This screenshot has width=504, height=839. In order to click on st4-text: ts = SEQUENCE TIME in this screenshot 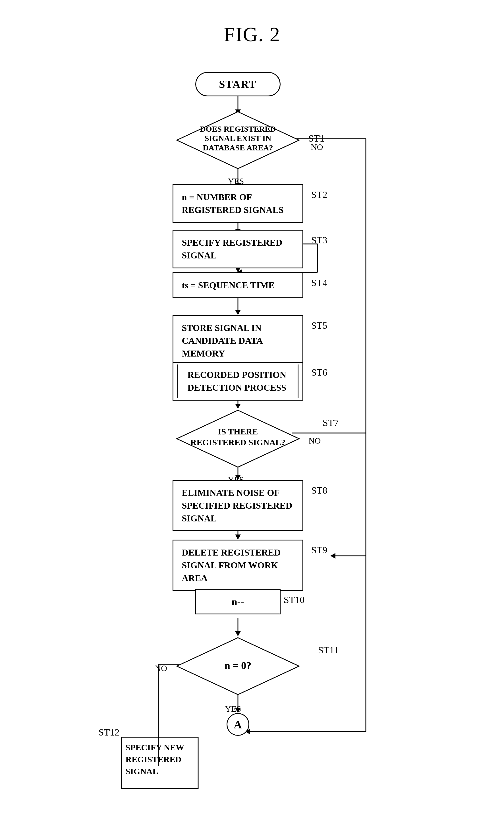, I will do `click(238, 285)`.